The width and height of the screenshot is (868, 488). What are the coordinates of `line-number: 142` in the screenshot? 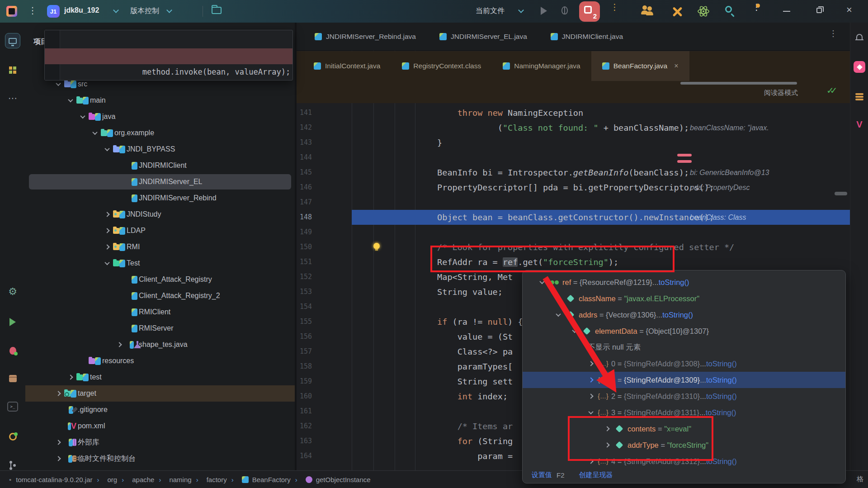 It's located at (304, 128).